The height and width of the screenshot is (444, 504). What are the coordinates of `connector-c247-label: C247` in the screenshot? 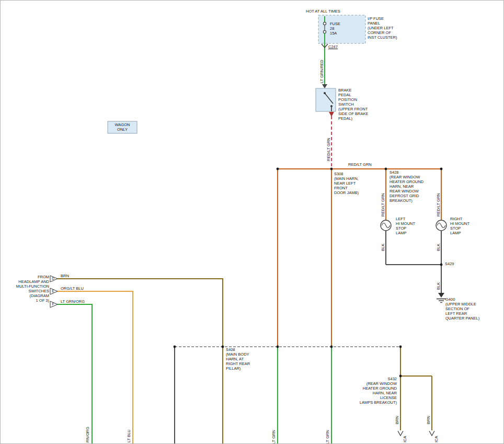 It's located at (333, 47).